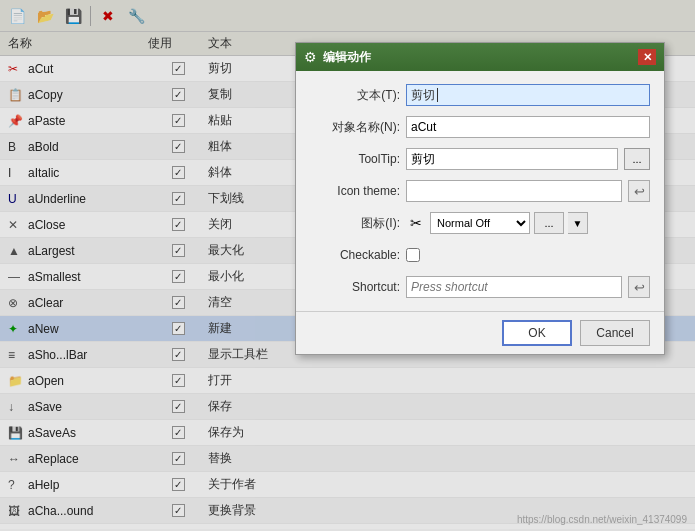  Describe the element at coordinates (355, 255) in the screenshot. I see `checkable-label: Checkable:` at that location.